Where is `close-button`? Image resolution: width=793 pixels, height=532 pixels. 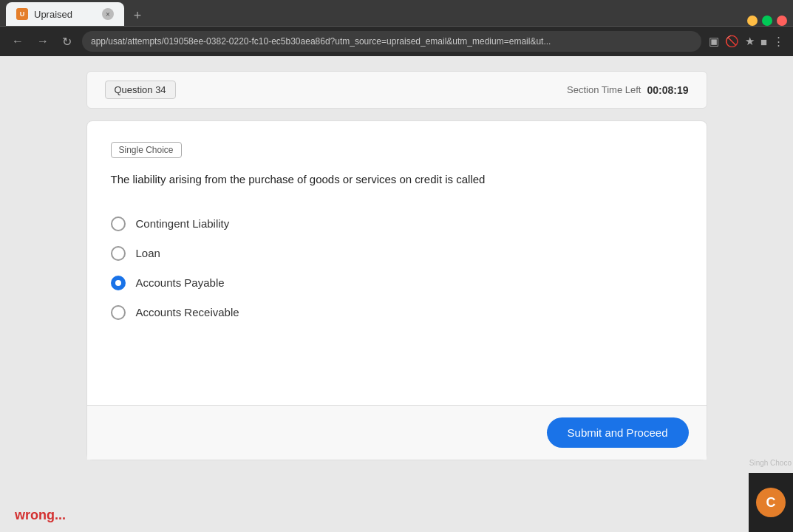
close-button is located at coordinates (782, 21).